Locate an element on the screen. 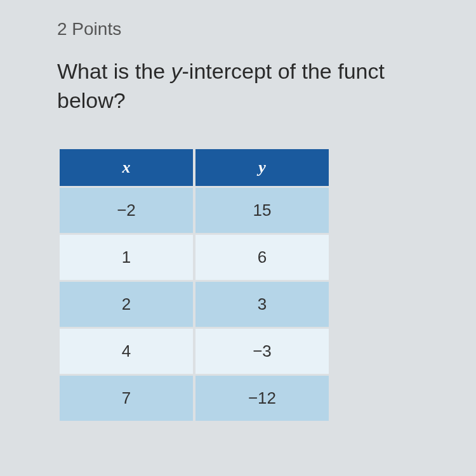 Image resolution: width=476 pixels, height=476 pixels. question-middle: -intercept of the funct is located at coordinates (283, 71).